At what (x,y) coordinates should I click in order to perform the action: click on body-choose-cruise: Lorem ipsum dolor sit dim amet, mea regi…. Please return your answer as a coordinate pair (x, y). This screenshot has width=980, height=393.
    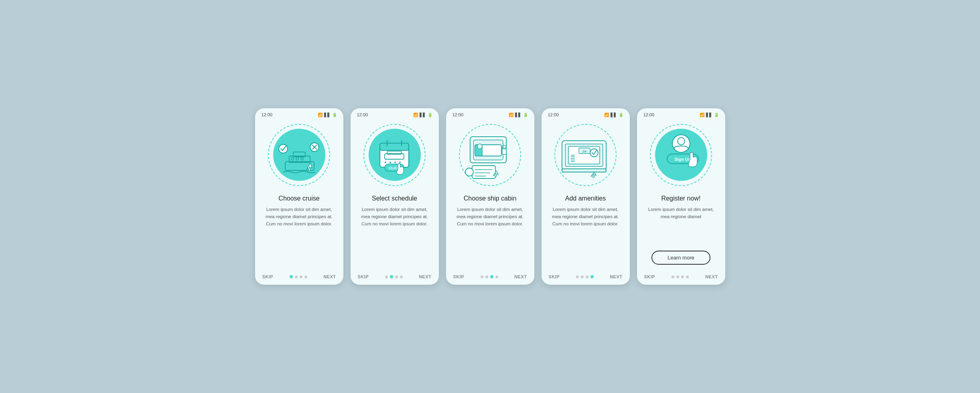
    Looking at the image, I should click on (299, 236).